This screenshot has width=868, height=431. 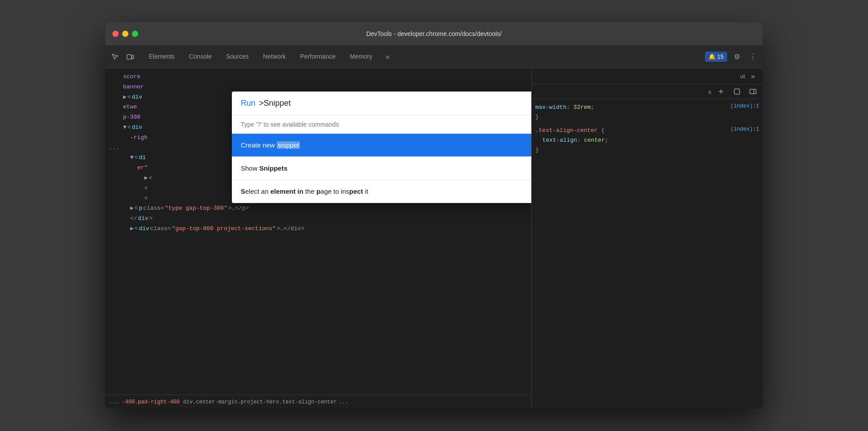 I want to click on more-tabs-button: », so click(x=387, y=57).